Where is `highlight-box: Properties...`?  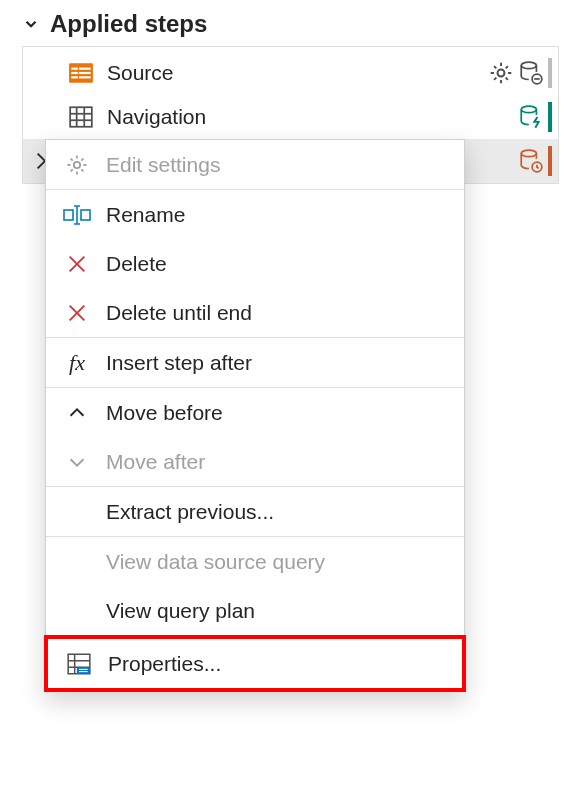
highlight-box: Properties... is located at coordinates (255, 664).